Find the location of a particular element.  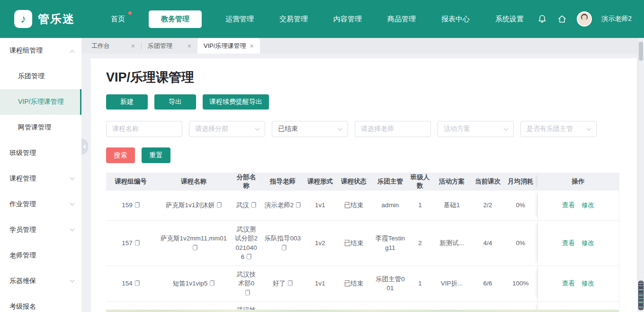

chevron-up-icon is located at coordinates (72, 52).